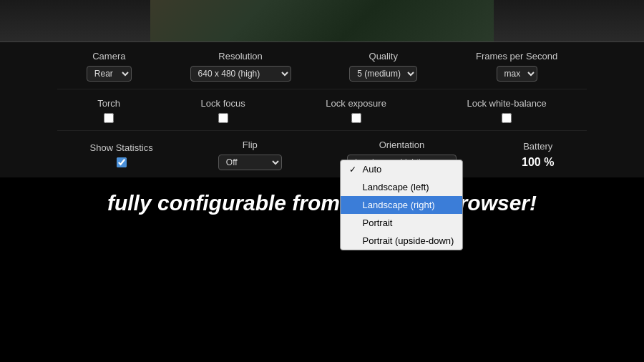 This screenshot has height=362, width=644. I want to click on checkmark-auto: ✓, so click(353, 170).